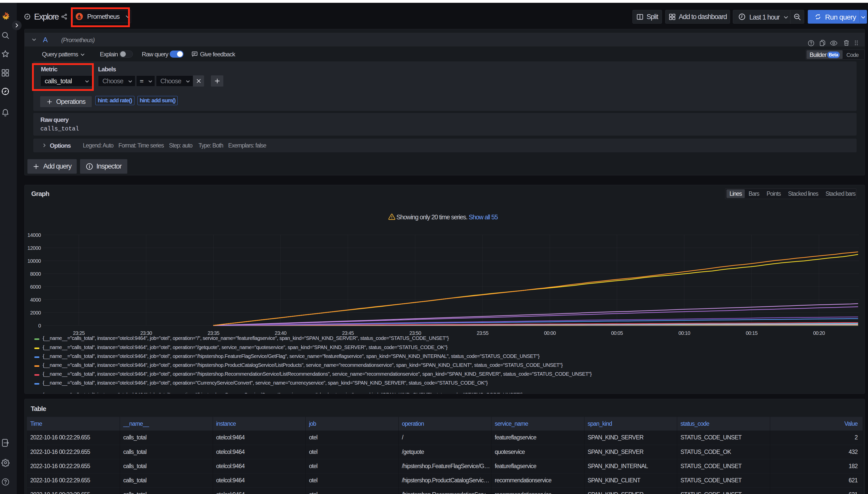  What do you see at coordinates (36, 313) in the screenshot?
I see `svg-text: 2000` at bounding box center [36, 313].